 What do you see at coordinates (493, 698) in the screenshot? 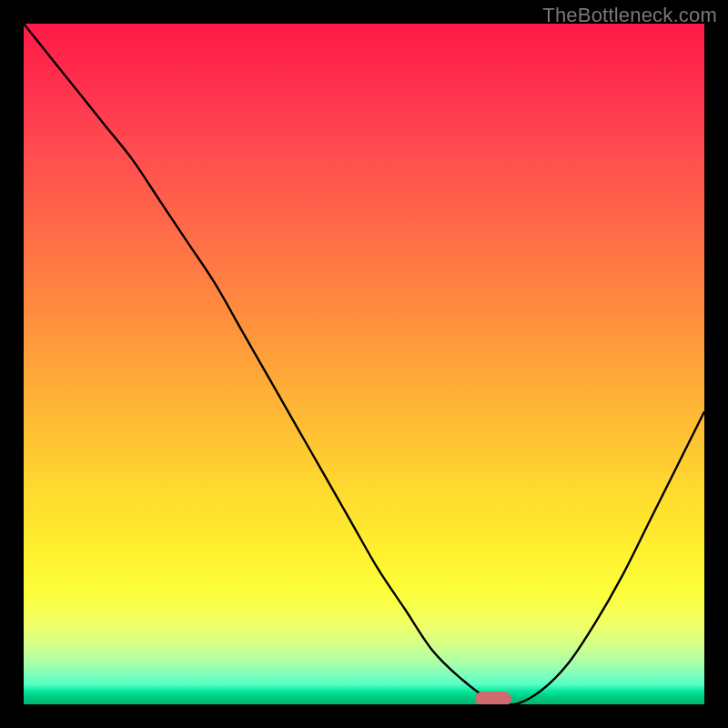
I see `optimal-point-marker` at bounding box center [493, 698].